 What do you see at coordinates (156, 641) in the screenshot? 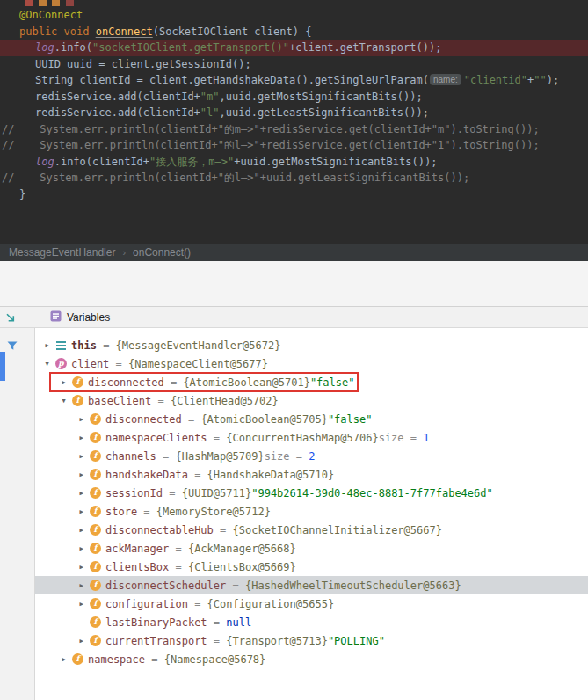
I see `variable-name: currentTransport` at bounding box center [156, 641].